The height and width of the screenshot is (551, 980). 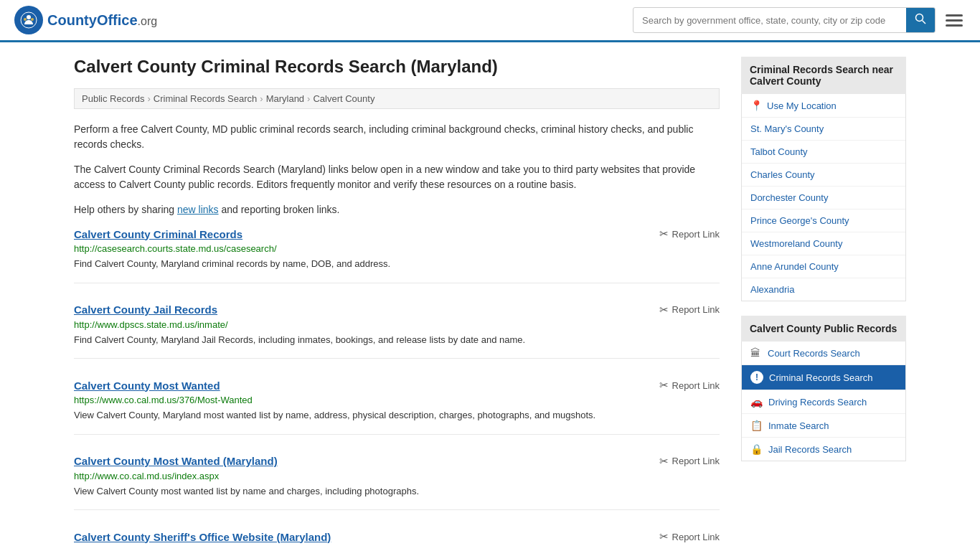 What do you see at coordinates (954, 20) in the screenshot?
I see `hamburger-menu` at bounding box center [954, 20].